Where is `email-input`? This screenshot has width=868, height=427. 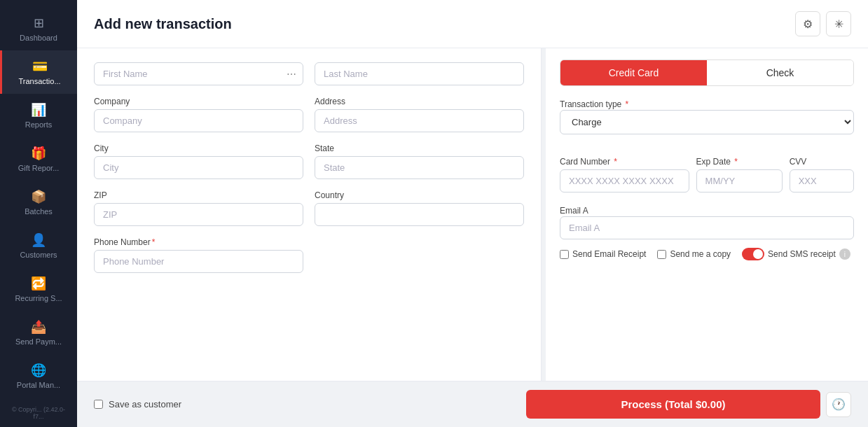
email-input is located at coordinates (707, 228).